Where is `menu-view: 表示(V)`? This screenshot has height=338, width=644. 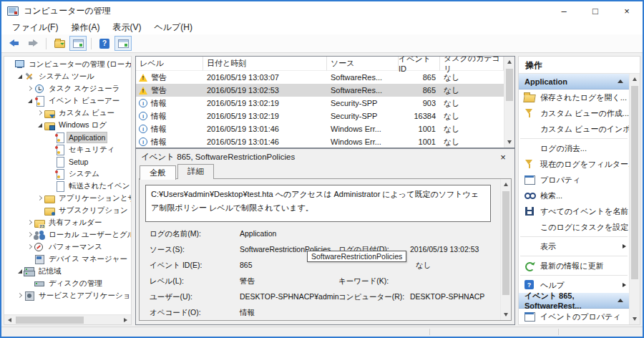 menu-view: 表示(V) is located at coordinates (127, 27).